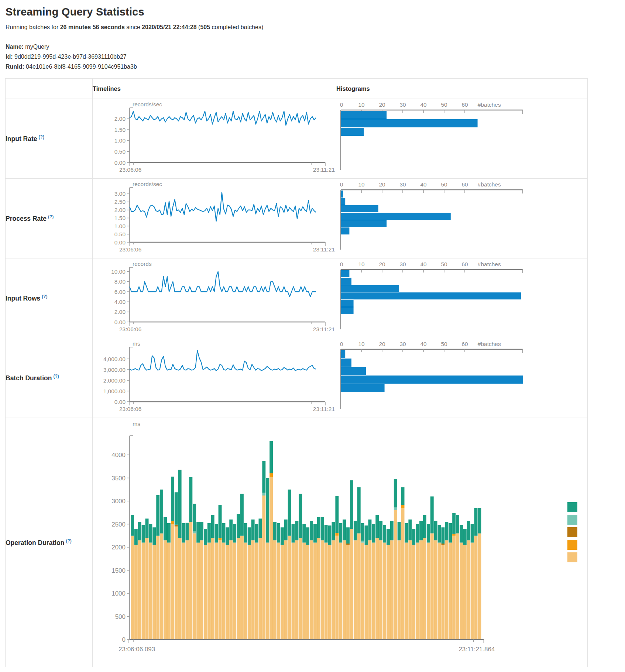 Image resolution: width=625 pixels, height=672 pixels. What do you see at coordinates (114, 391) in the screenshot?
I see `svg-text: 1,000.00` at bounding box center [114, 391].